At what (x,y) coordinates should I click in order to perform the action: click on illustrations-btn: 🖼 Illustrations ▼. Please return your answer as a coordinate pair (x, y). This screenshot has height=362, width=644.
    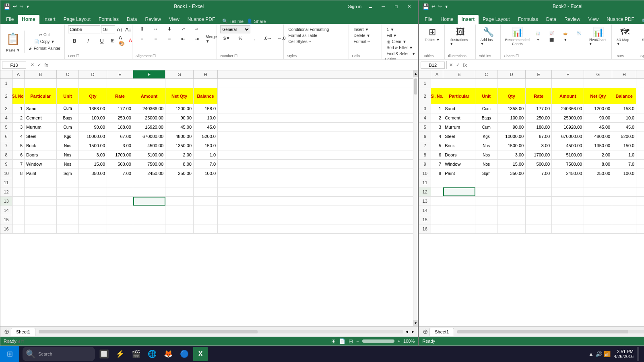
    Looking at the image, I should click on (460, 36).